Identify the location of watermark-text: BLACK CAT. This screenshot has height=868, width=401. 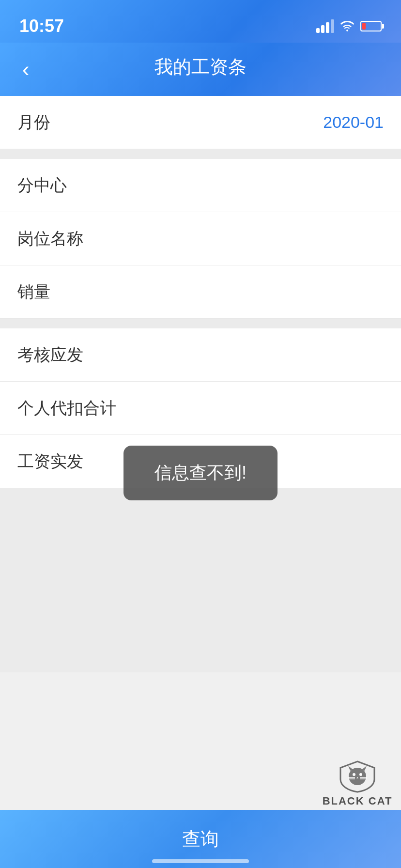
(357, 801).